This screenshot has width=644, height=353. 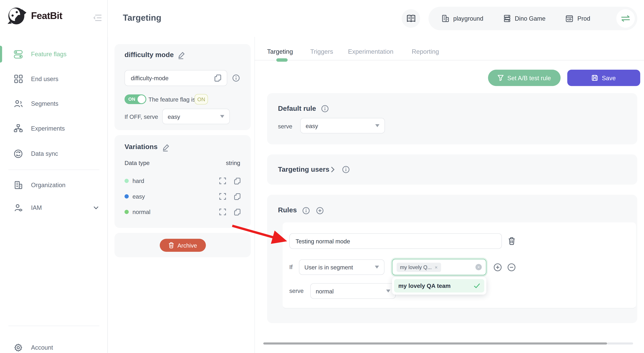 What do you see at coordinates (604, 78) in the screenshot?
I see `save-button: Save` at bounding box center [604, 78].